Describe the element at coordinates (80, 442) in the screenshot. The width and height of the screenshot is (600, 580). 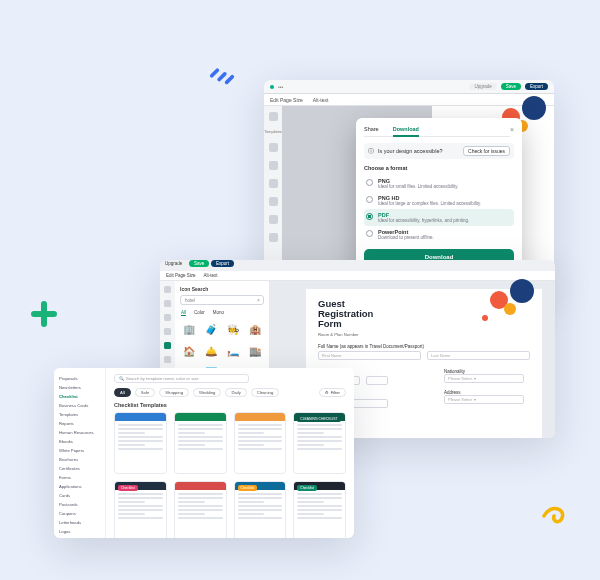
I see `category-item: Ebooks` at that location.